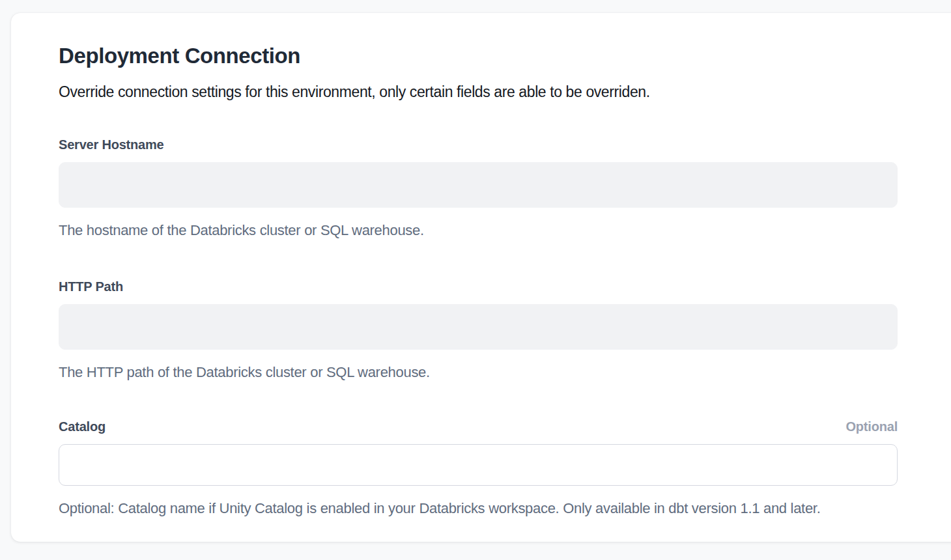 Image resolution: width=951 pixels, height=560 pixels. What do you see at coordinates (478, 427) in the screenshot?
I see `catalog-label-row: Catalog Optional` at bounding box center [478, 427].